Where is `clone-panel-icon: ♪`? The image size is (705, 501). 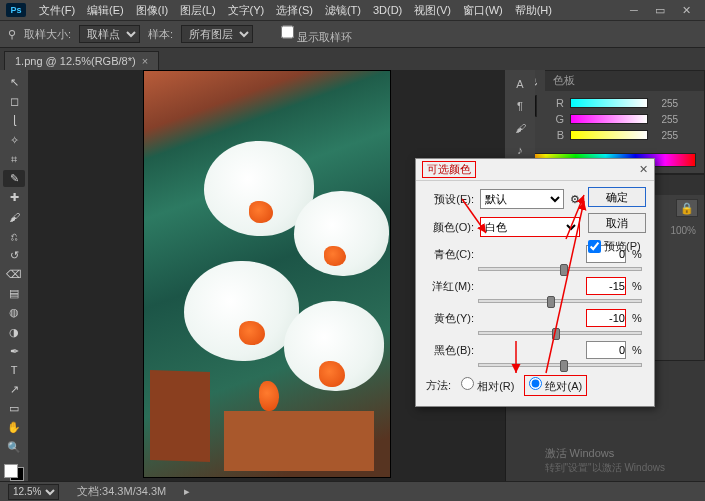 clone-panel-icon: ♪ is located at coordinates (520, 150).